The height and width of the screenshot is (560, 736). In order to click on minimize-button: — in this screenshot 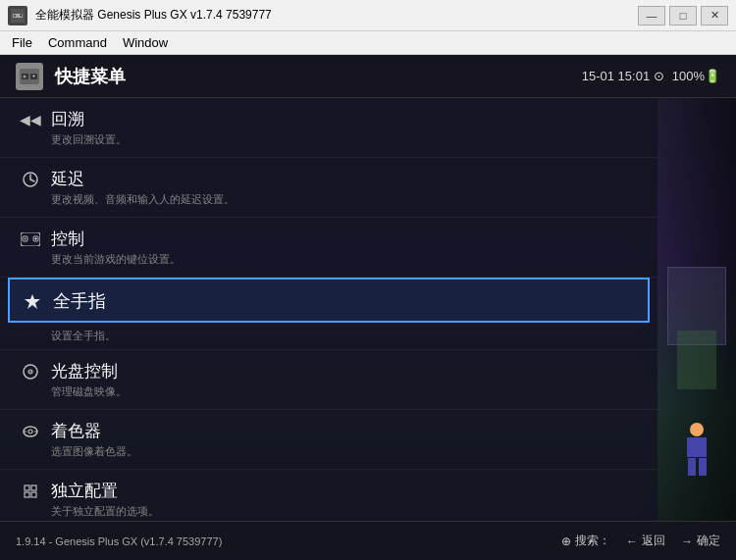, I will do `click(652, 16)`.